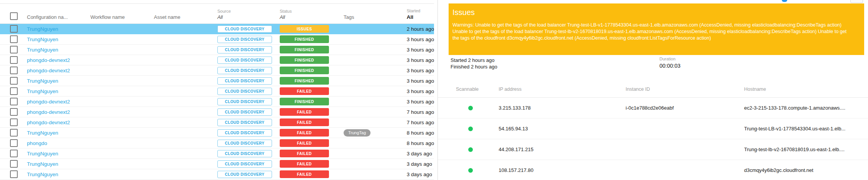  What do you see at coordinates (249, 17) in the screenshot?
I see `source-filter-dropdown: All` at bounding box center [249, 17].